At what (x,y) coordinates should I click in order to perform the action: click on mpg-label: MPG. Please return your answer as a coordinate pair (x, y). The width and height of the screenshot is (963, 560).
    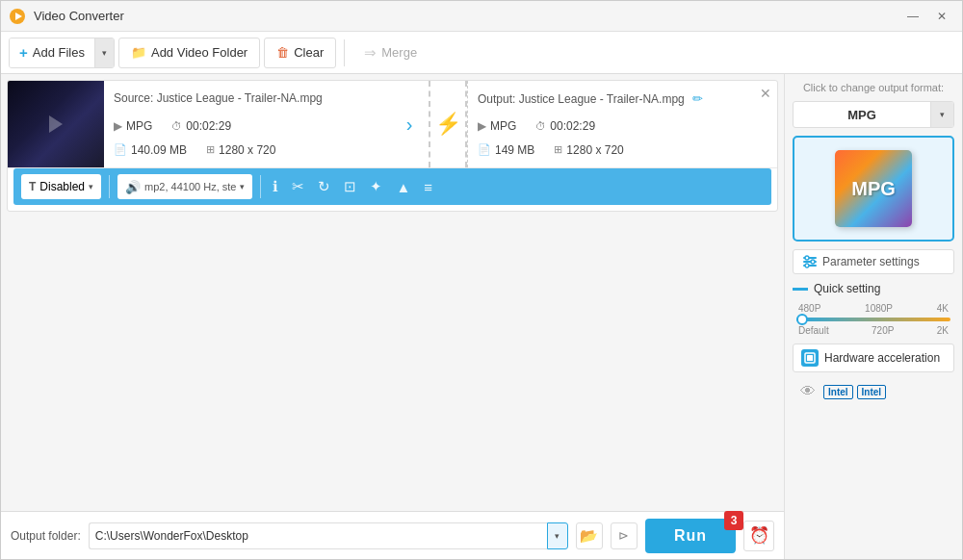
    Looking at the image, I should click on (873, 189).